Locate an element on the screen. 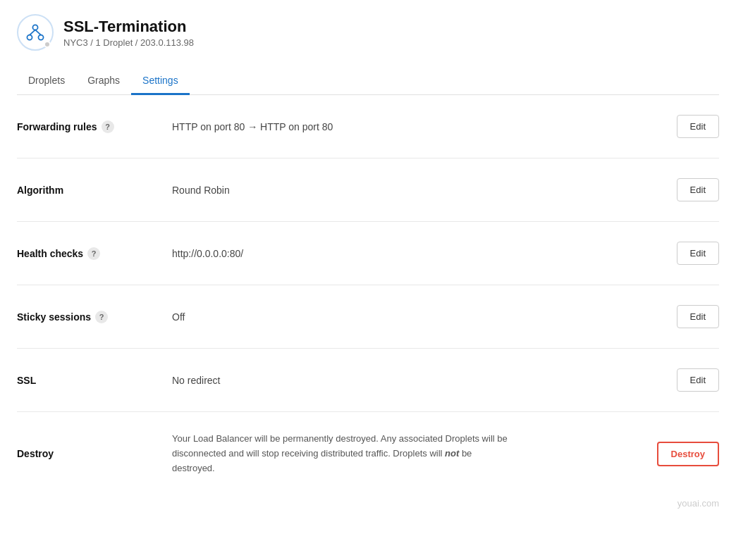  algorithm-row: Algorithm Round Robin Edit is located at coordinates (368, 190).